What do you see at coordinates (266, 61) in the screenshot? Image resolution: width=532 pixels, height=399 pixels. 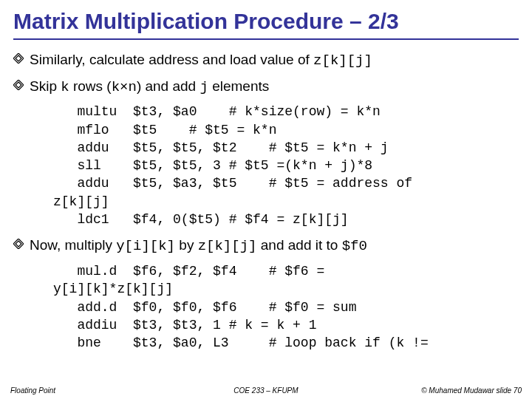 I see `bullet-1: Similarly, calculate address and load va…` at bounding box center [266, 61].